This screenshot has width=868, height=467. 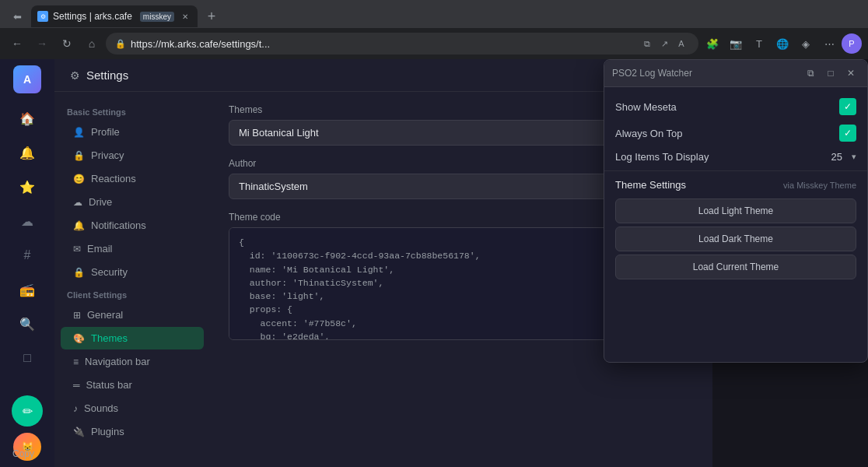 I want to click on address-share-icon: ↗, so click(x=664, y=44).